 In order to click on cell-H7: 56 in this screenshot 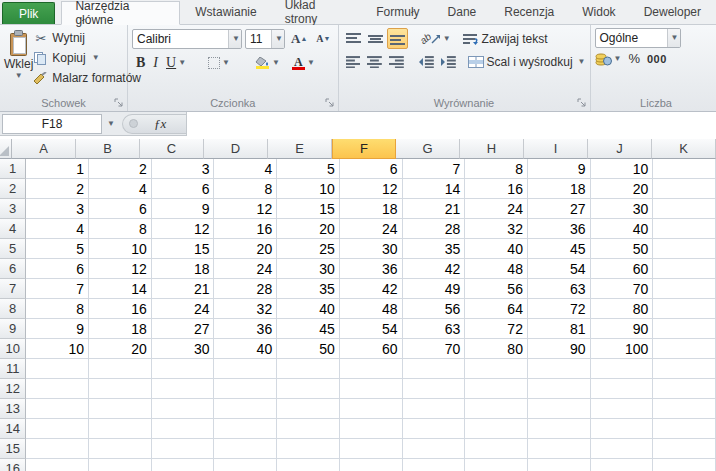, I will do `click(496, 289)`.